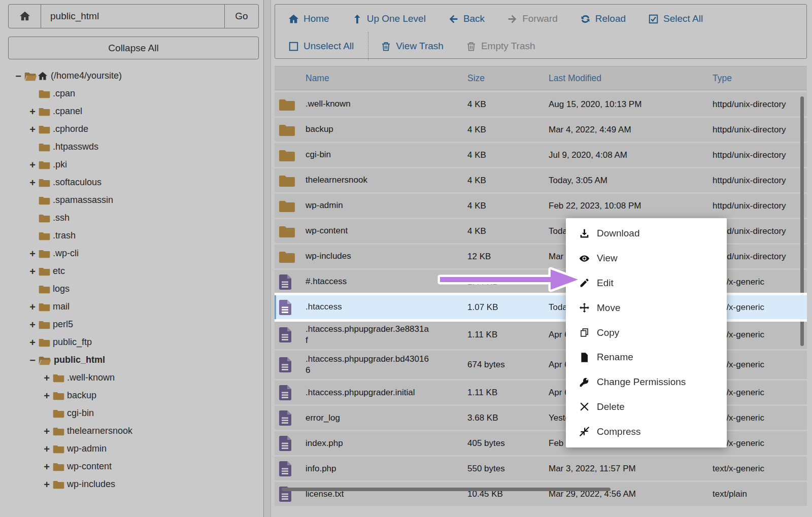 This screenshot has height=517, width=812. I want to click on toolbar-back: Back, so click(466, 19).